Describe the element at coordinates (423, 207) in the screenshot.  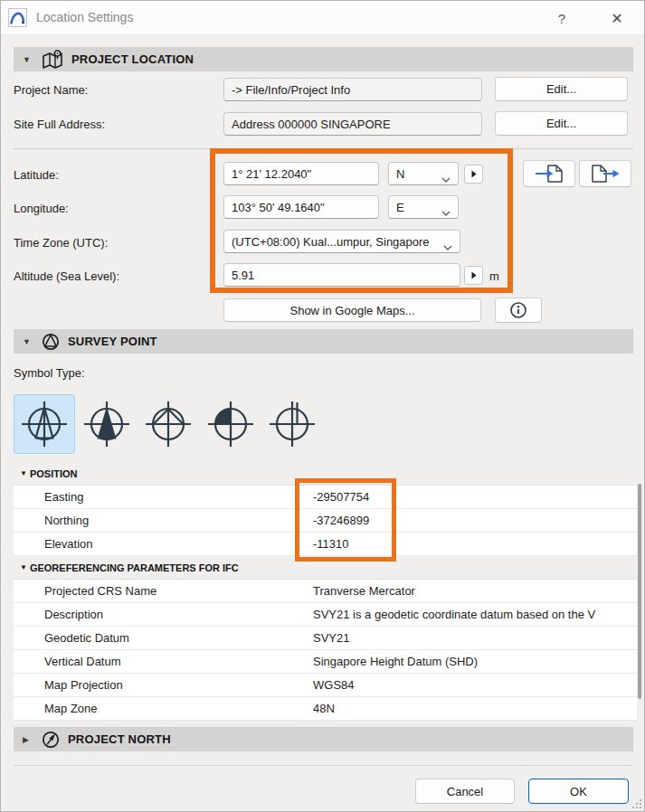
I see `longitude-hemisphere-select: E` at that location.